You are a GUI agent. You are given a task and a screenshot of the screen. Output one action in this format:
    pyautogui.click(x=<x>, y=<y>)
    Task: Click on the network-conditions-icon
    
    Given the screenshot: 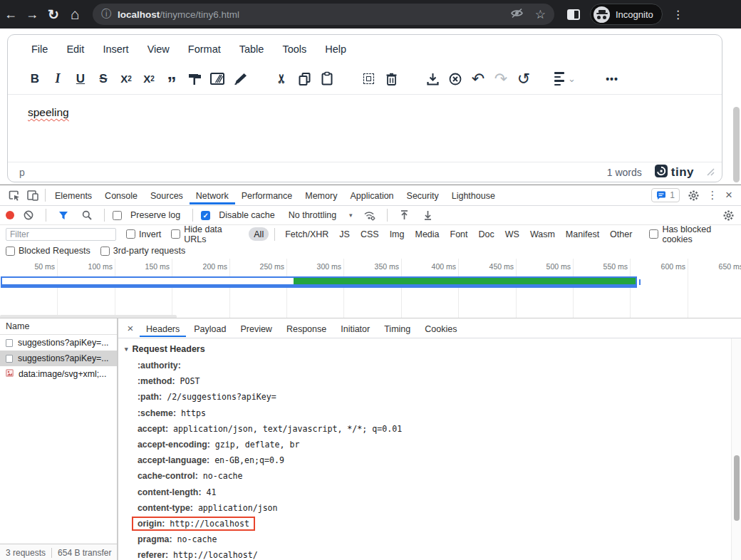 What is the action you would take?
    pyautogui.click(x=370, y=215)
    